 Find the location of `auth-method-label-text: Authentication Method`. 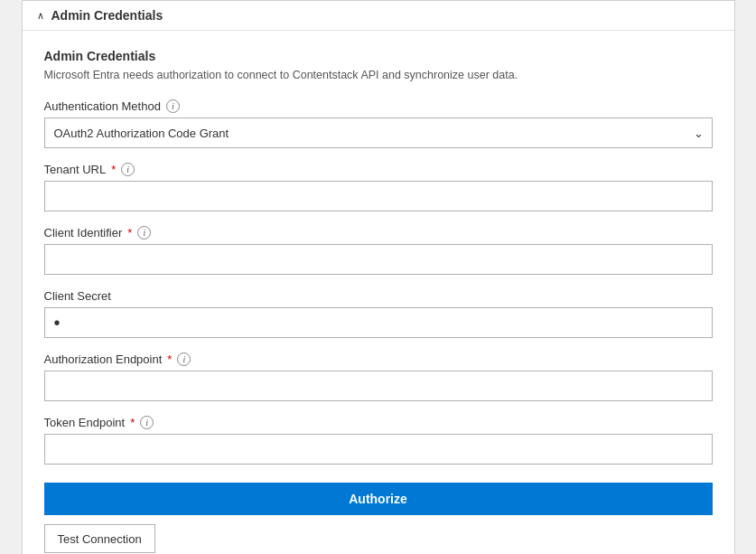

auth-method-label-text: Authentication Method is located at coordinates (103, 107).